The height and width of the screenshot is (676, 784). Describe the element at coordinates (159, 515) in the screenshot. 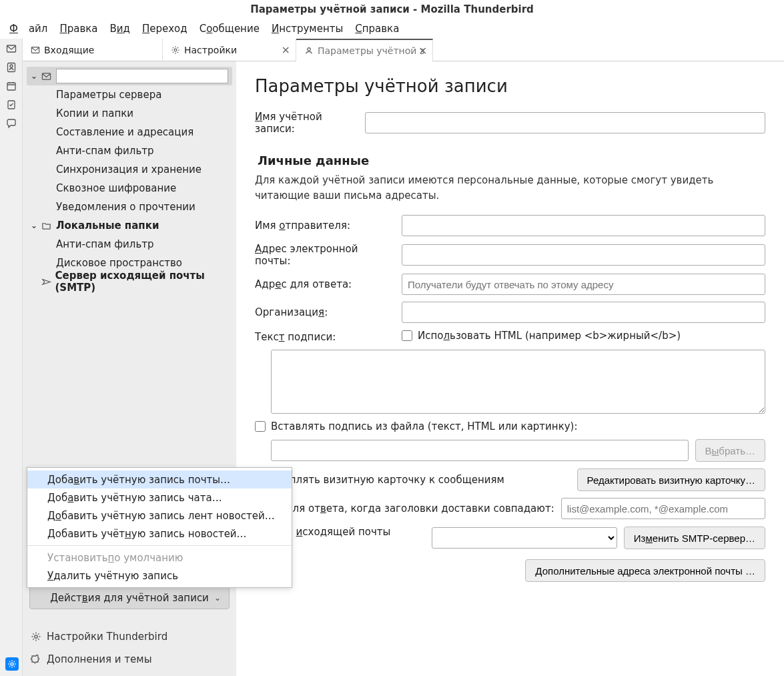

I see `menu-add-feed-account: Добавить учётную запись лент новостей…` at that location.